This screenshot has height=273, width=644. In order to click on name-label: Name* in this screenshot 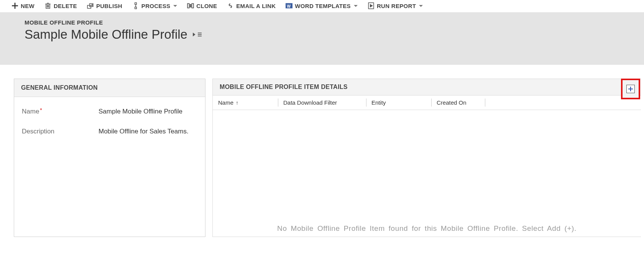, I will do `click(60, 112)`.